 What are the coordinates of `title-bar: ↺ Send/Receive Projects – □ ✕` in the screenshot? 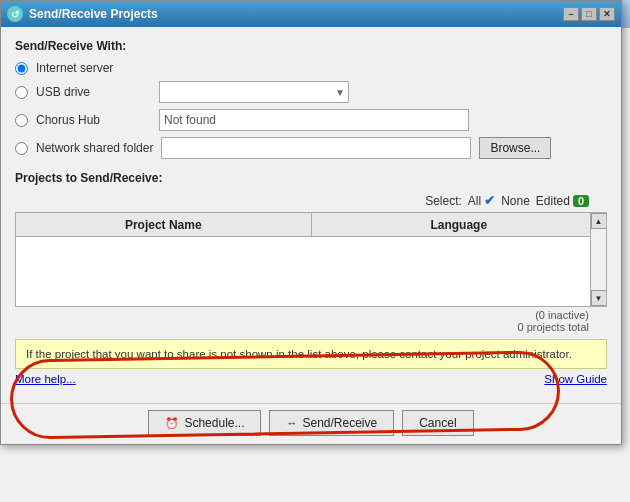 It's located at (311, 14).